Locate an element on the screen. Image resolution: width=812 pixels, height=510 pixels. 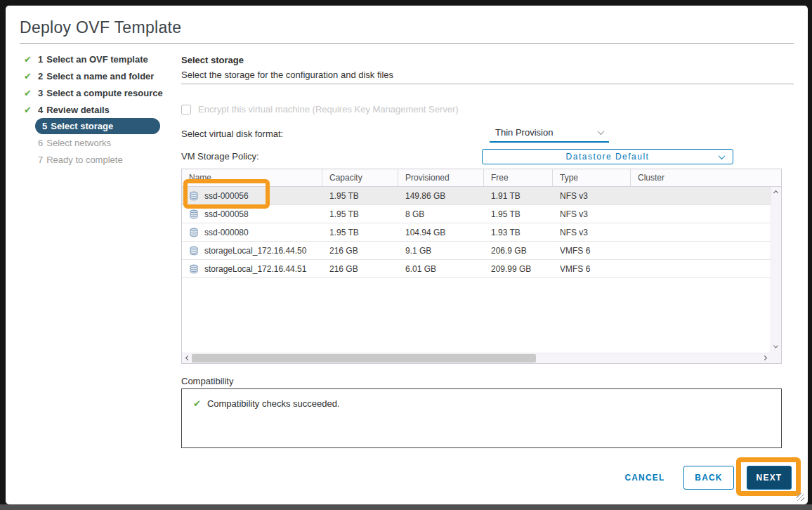
datastore-row: ssd-000080 1.95 TB 104.94 GB 1.93 TB NFS… is located at coordinates (476, 233).